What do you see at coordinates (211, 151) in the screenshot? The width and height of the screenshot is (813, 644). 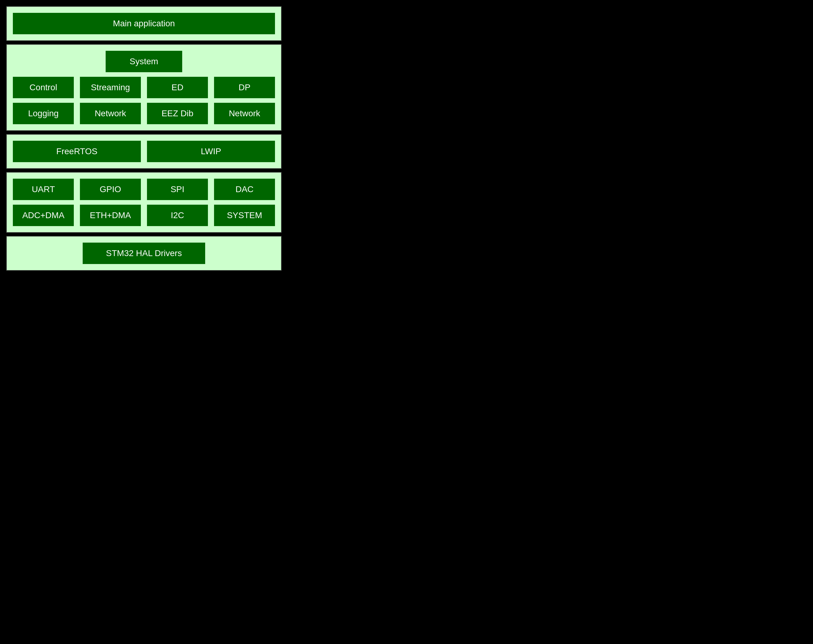 I see `lwip-box: LWIP` at bounding box center [211, 151].